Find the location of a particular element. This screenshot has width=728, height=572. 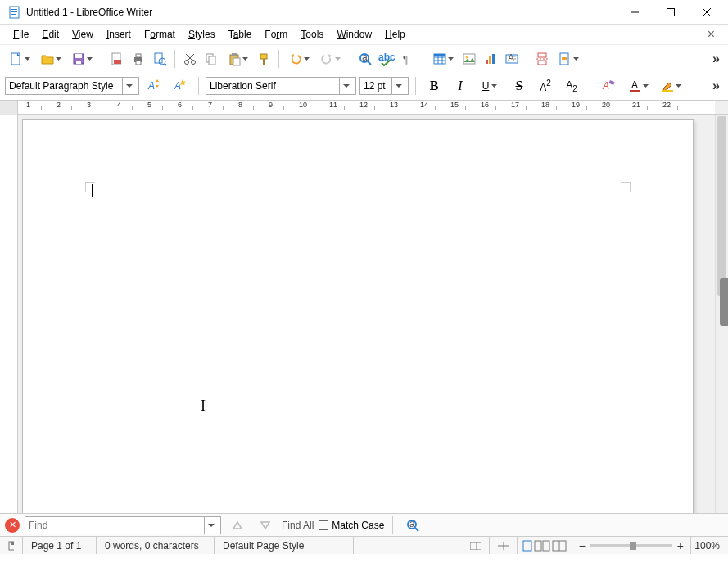

update-style-button: A is located at coordinates (154, 86).